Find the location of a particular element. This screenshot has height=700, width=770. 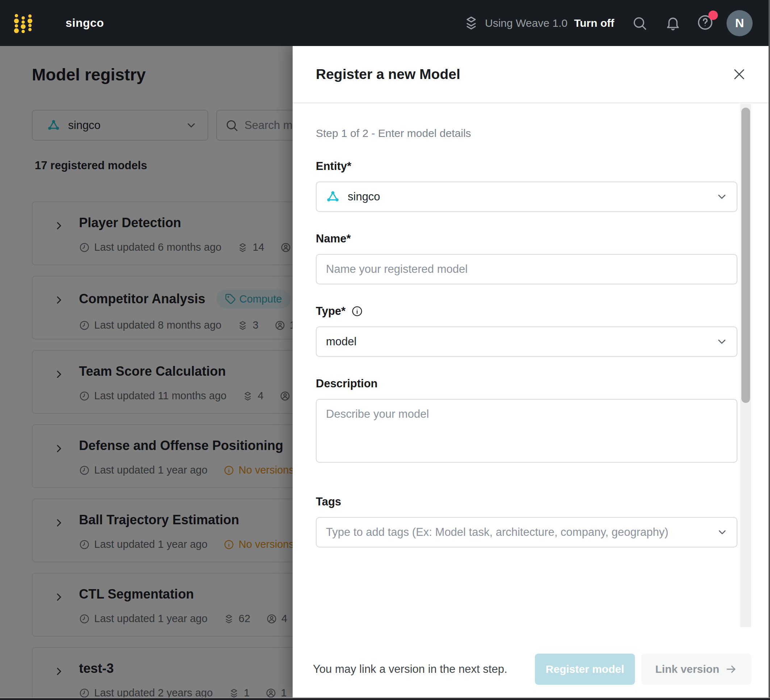

entity-label: Entity* is located at coordinates (525, 166).